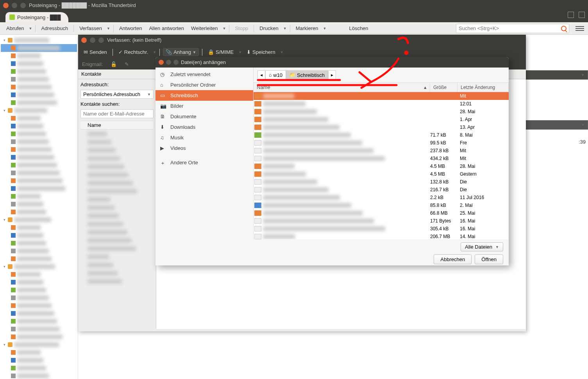  What do you see at coordinates (101, 40) in the screenshot?
I see `compose-max-icon` at bounding box center [101, 40].